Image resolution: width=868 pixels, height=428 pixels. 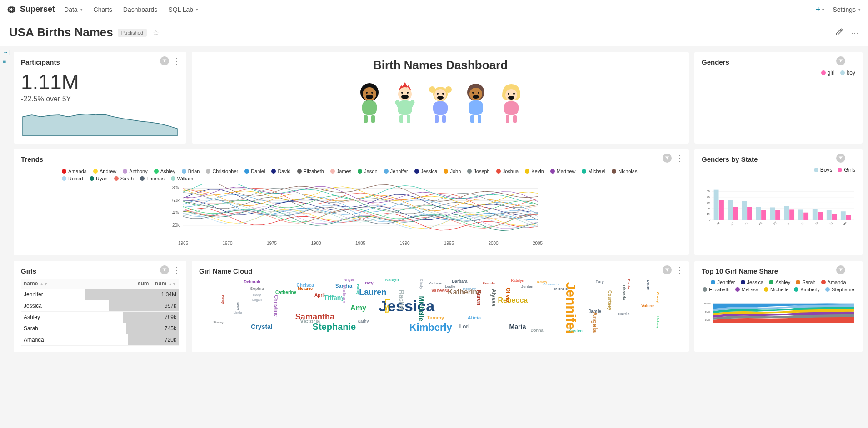 I want to click on cloud-word: Tracy, so click(x=368, y=283).